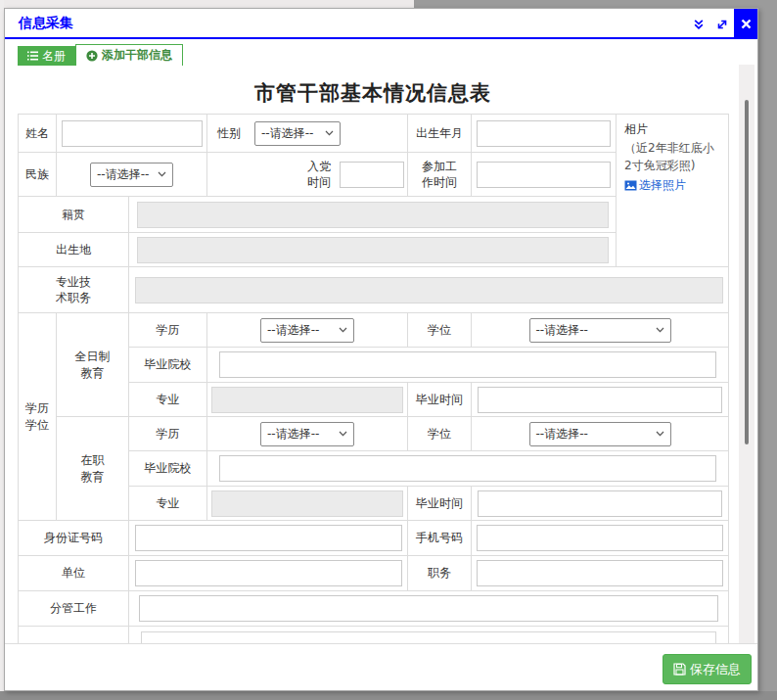 The height and width of the screenshot is (700, 777). Describe the element at coordinates (137, 55) in the screenshot. I see `tab-add-cadre-label: 添加干部信息` at that location.